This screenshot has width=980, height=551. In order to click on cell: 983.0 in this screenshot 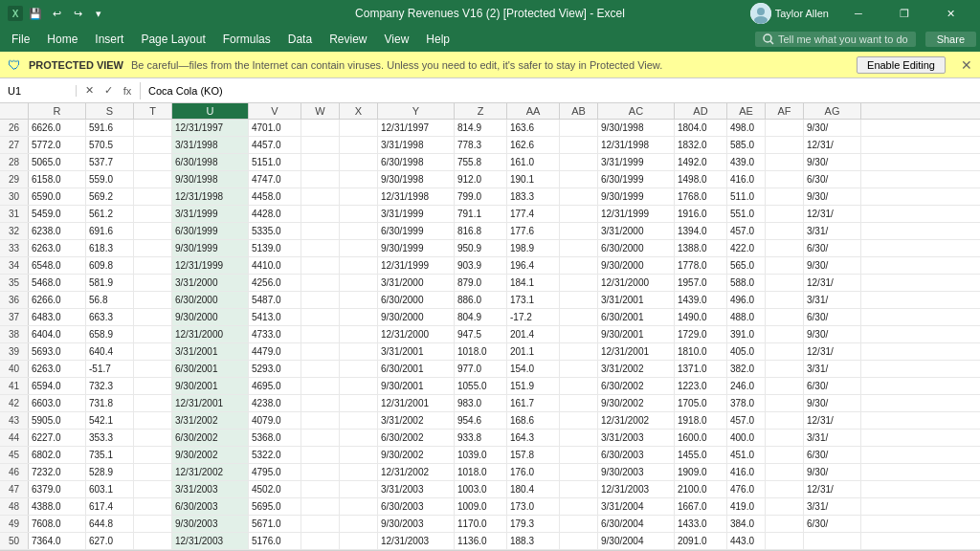, I will do `click(480, 404)`.